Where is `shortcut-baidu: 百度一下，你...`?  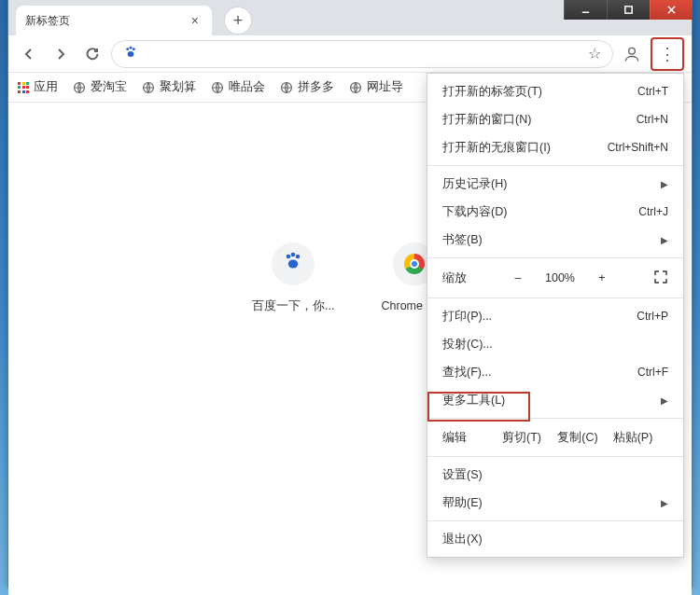
shortcut-baidu: 百度一下，你... is located at coordinates (293, 278).